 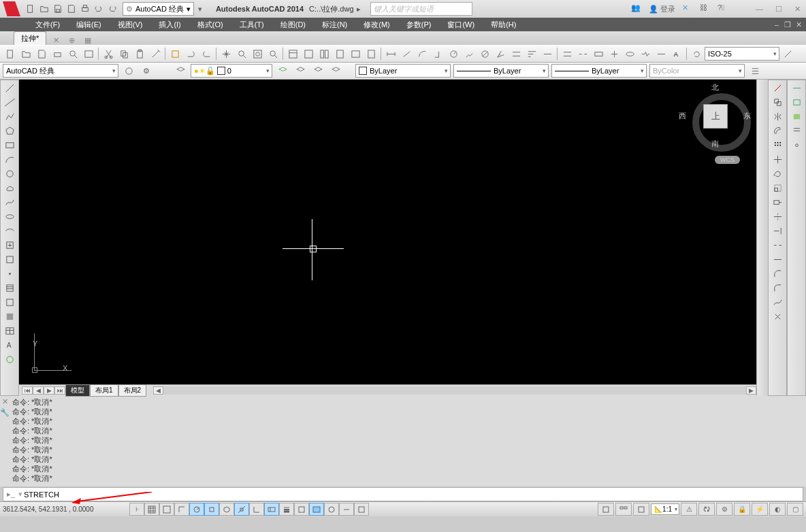 What do you see at coordinates (317, 509) in the screenshot?
I see `qp-icon` at bounding box center [317, 509].